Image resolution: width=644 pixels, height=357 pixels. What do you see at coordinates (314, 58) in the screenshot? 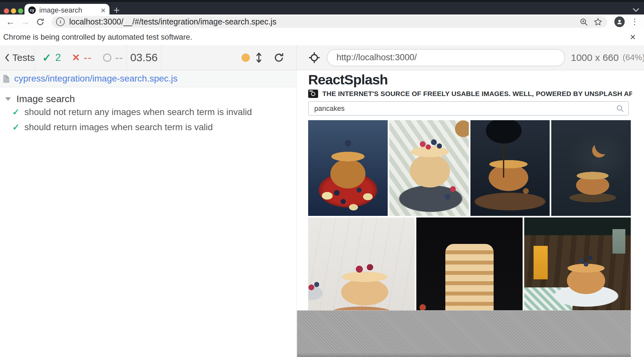
I see `selector-playground-button` at bounding box center [314, 58].